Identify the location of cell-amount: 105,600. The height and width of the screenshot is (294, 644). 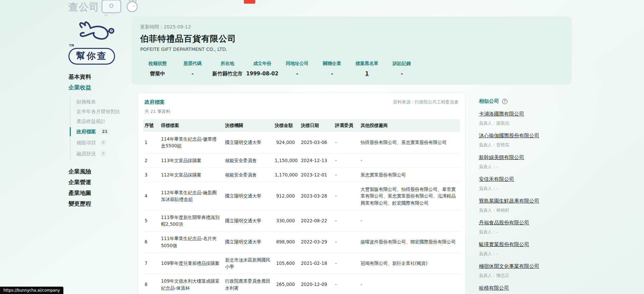
(287, 263).